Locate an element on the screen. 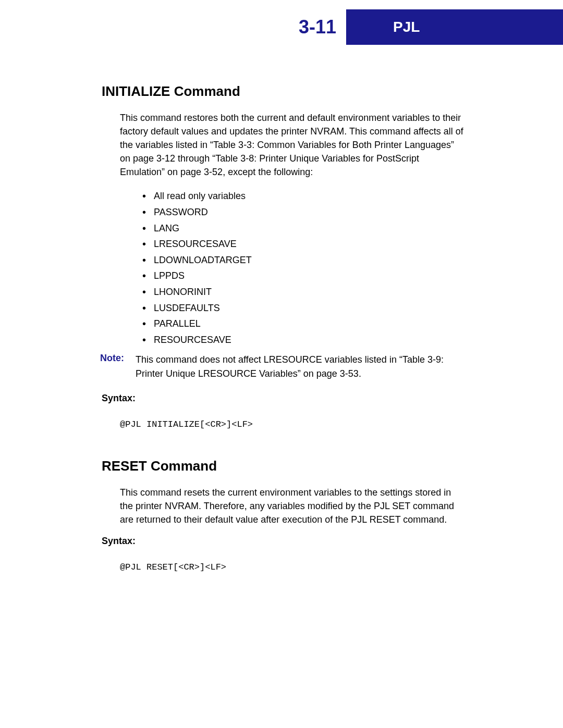 This screenshot has height=728, width=563. reset-intro: This command resets the current environm… is located at coordinates (293, 506).